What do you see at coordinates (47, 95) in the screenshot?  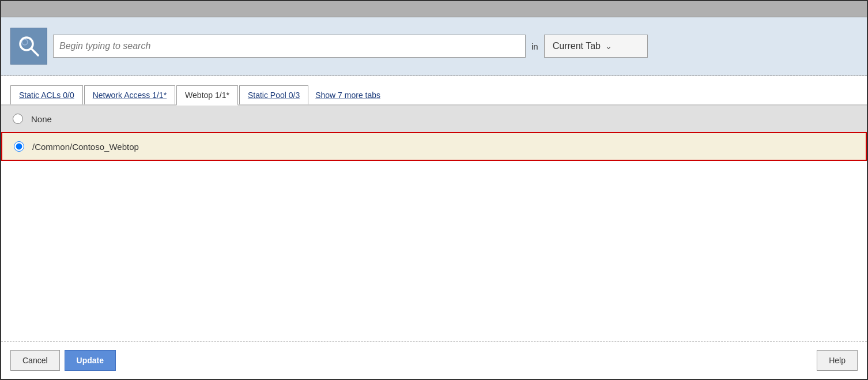 I see `tab-static-acls: Static ACLs 0/0` at bounding box center [47, 95].